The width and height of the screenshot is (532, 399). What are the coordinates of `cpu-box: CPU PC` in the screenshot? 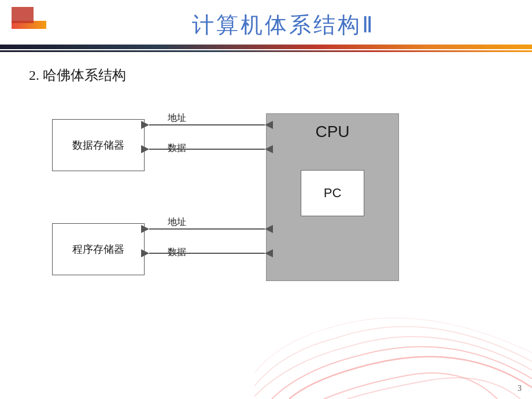 It's located at (332, 197).